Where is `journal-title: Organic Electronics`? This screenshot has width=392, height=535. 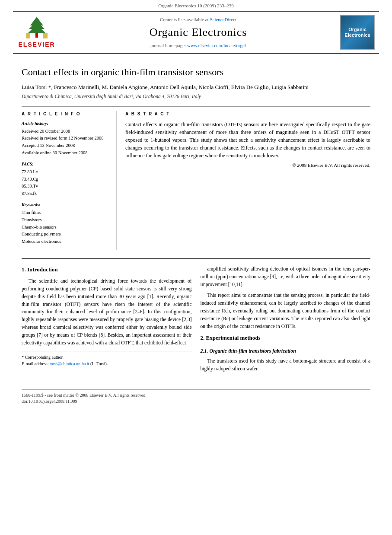 journal-title: Organic Electronics is located at coordinates (198, 32).